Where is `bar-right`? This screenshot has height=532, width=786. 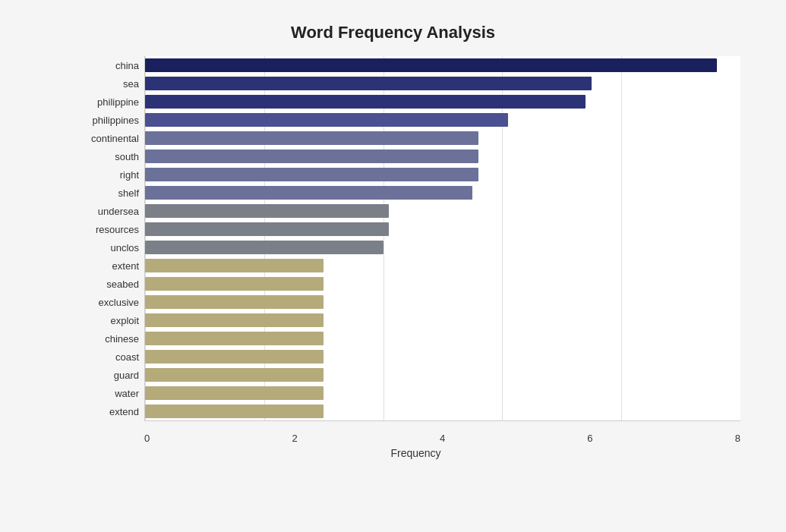 bar-right is located at coordinates (311, 175).